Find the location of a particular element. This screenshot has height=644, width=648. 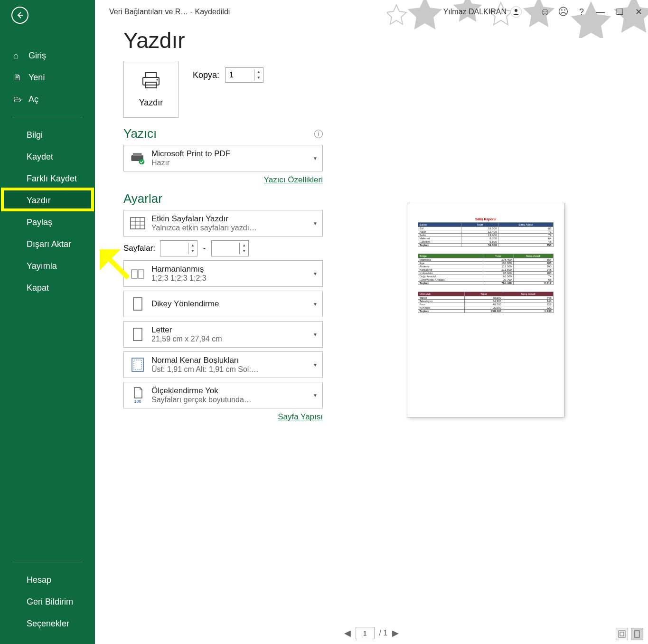

sidebar-item-label: Paylaş is located at coordinates (39, 222).